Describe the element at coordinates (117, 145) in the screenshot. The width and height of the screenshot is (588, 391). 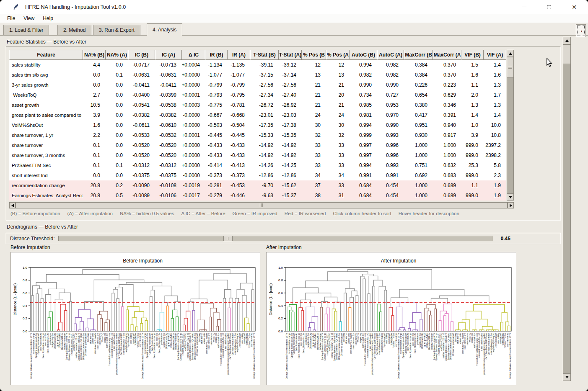
I see `value-cell: 0.0` at that location.